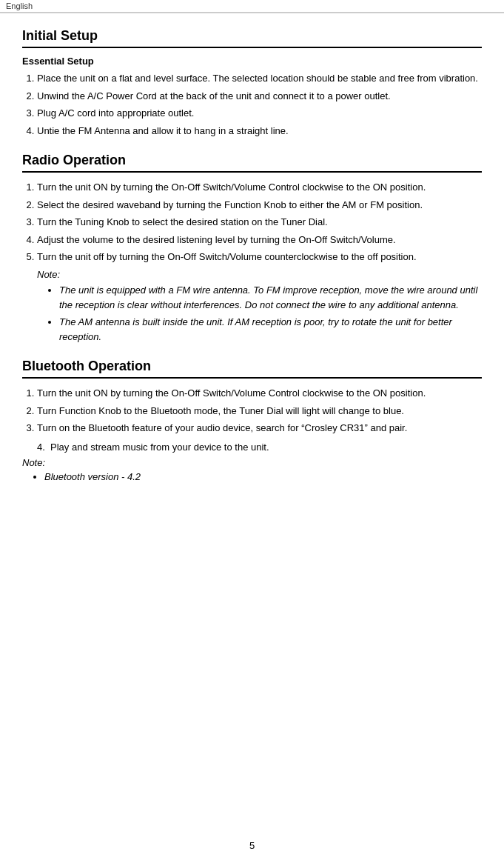 The height and width of the screenshot is (866, 504). Describe the element at coordinates (259, 131) in the screenshot. I see `list-item: Untie the FM Antenna and allow it to han…` at that location.